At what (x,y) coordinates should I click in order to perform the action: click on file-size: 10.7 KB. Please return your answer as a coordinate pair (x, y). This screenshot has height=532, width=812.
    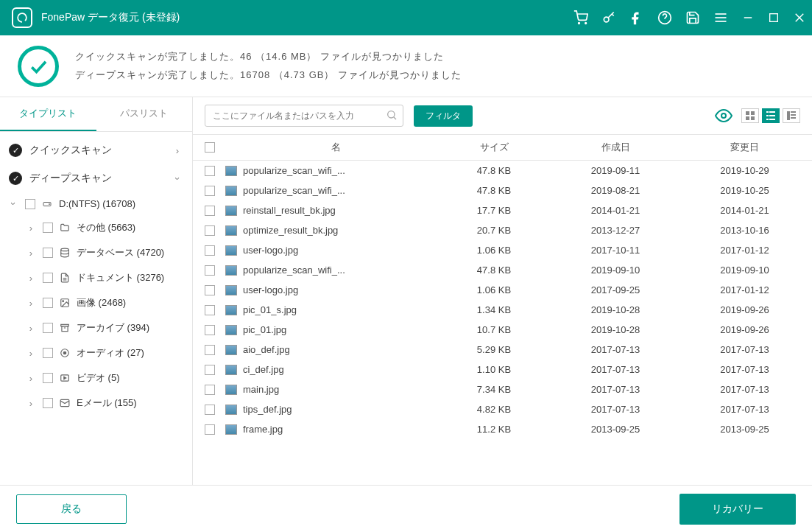
    Looking at the image, I should click on (494, 330).